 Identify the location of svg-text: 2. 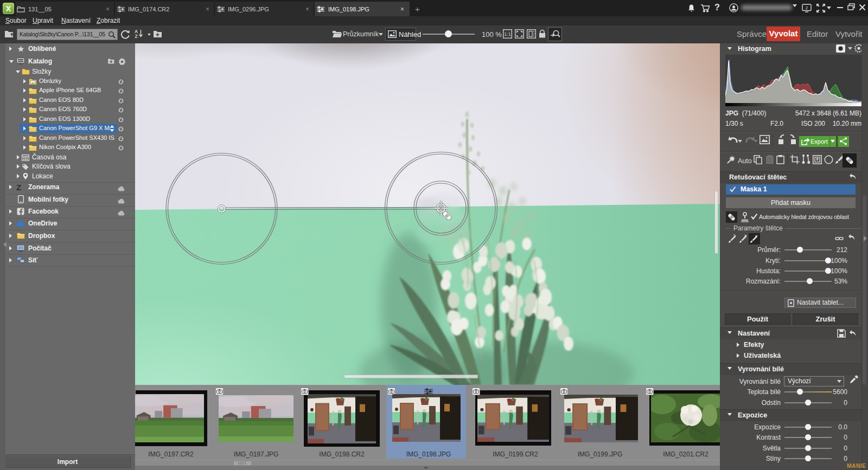
(807, 8).